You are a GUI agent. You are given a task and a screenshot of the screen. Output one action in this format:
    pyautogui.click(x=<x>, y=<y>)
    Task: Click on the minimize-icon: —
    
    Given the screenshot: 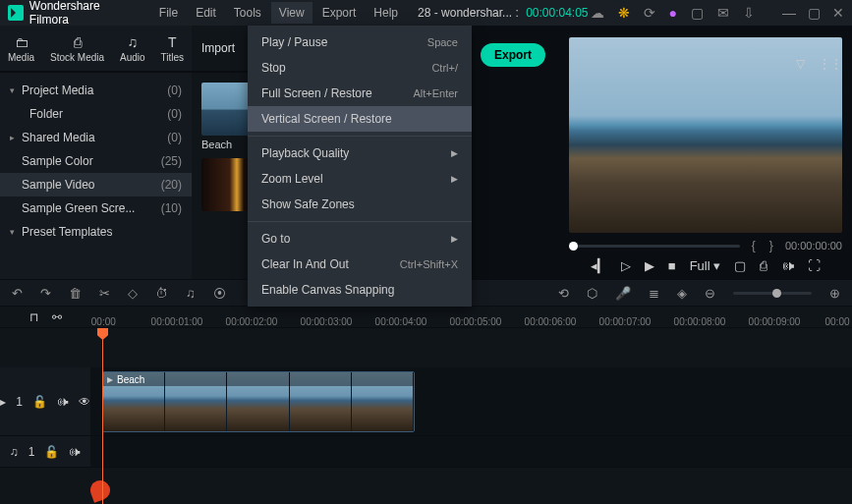 What is the action you would take?
    pyautogui.click(x=789, y=13)
    